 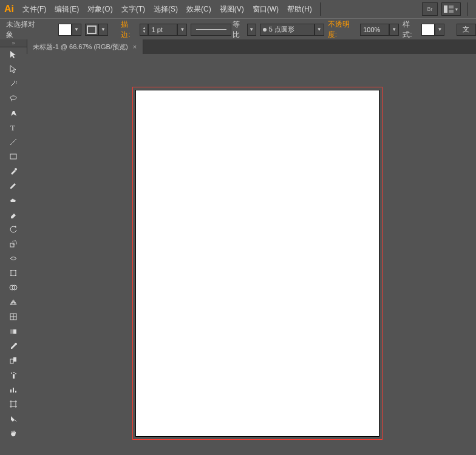 I want to click on rectangle-tool, so click(x=13, y=157).